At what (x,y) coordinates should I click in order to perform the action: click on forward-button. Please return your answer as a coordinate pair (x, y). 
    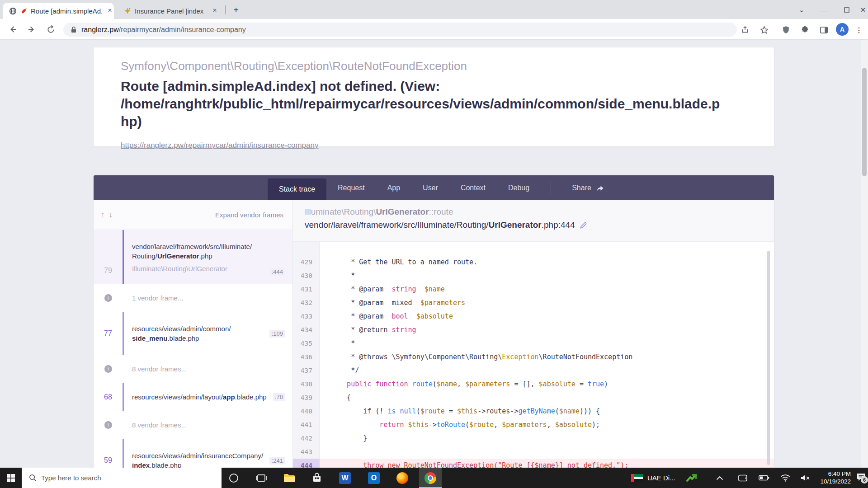
    Looking at the image, I should click on (32, 29).